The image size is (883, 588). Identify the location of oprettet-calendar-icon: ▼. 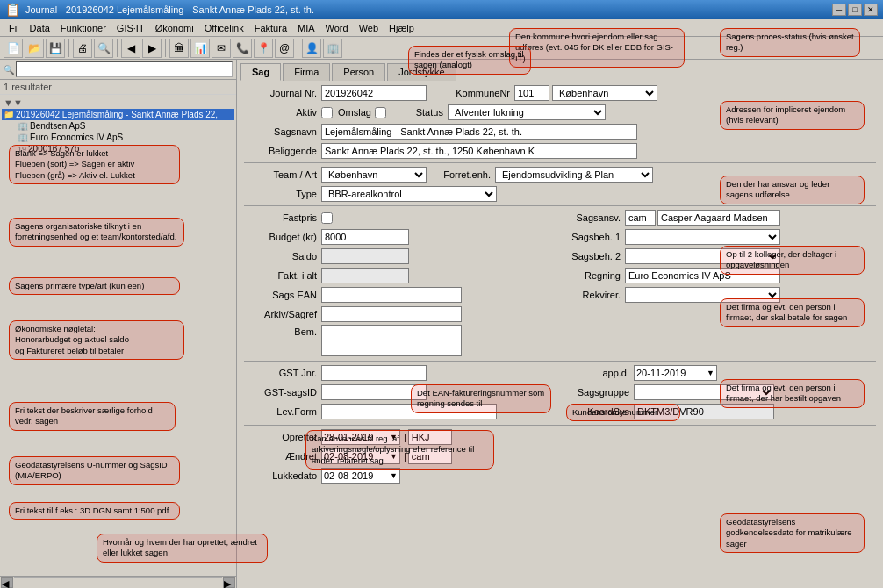
(393, 437).